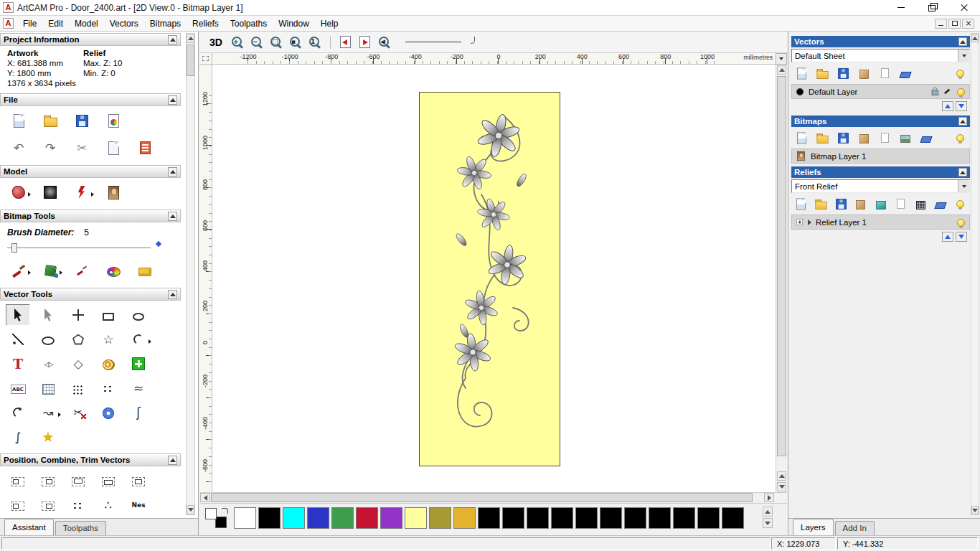 This screenshot has height=551, width=980. What do you see at coordinates (800, 91) in the screenshot?
I see `layer-colour-icon` at bounding box center [800, 91].